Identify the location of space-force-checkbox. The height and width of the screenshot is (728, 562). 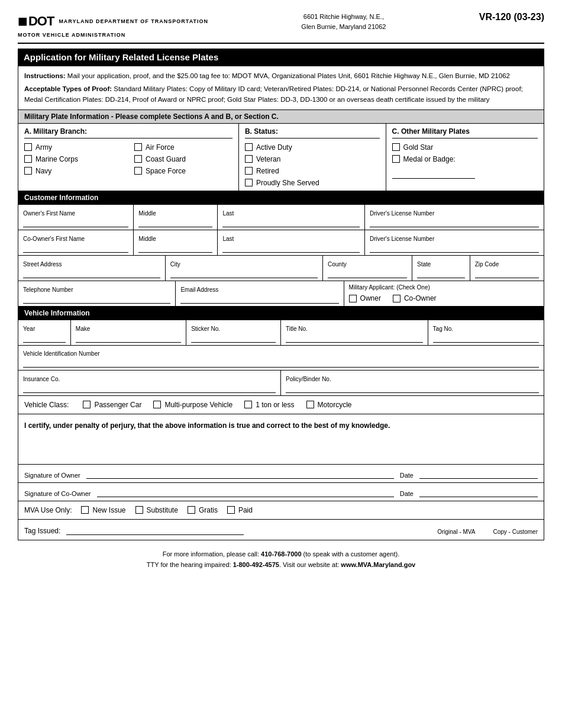
(138, 170).